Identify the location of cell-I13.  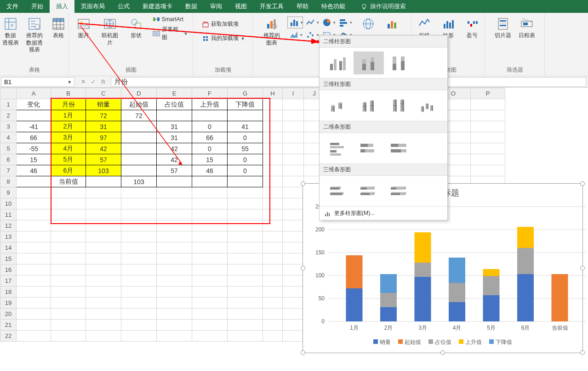
(293, 237).